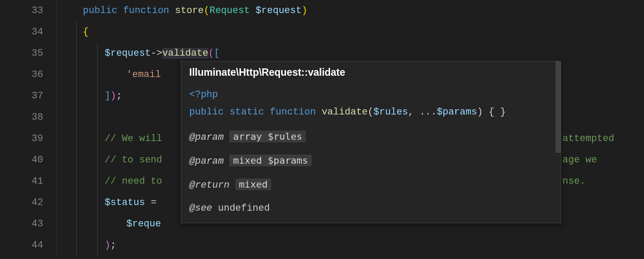 The height and width of the screenshot is (259, 644). I want to click on code-line: public function store(Request $request), so click(355, 10).